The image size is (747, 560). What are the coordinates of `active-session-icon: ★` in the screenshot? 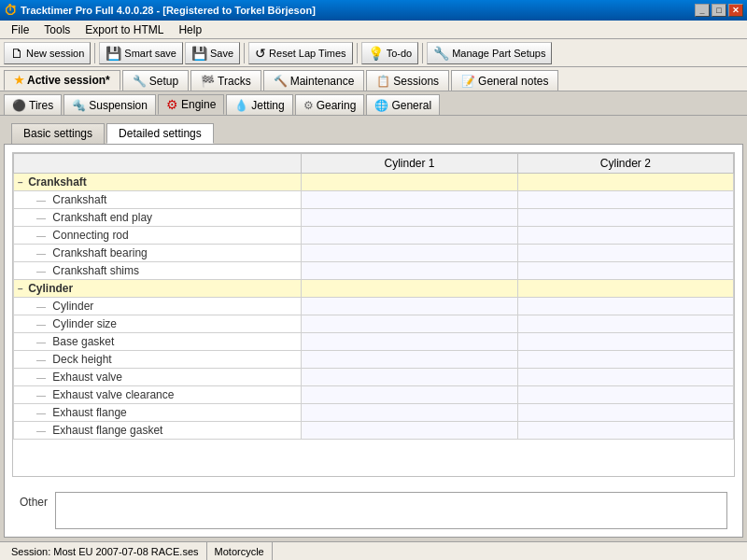 It's located at (19, 80).